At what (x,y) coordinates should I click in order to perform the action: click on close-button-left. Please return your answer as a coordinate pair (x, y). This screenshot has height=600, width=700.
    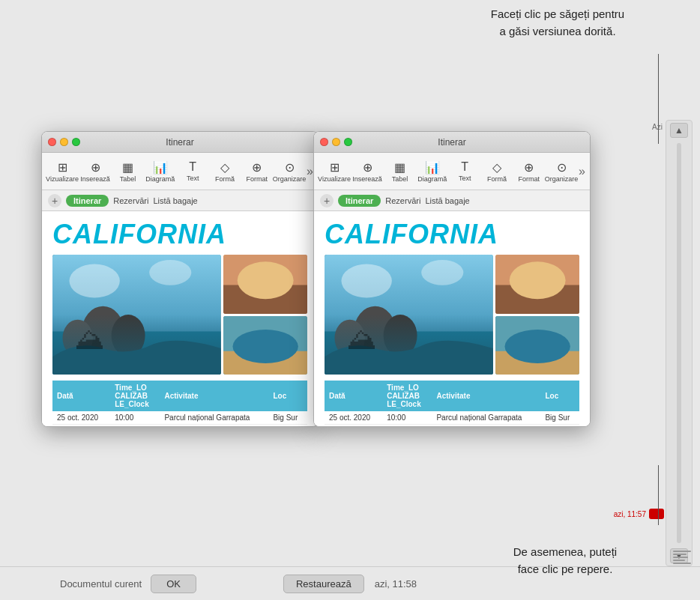
    Looking at the image, I should click on (52, 142).